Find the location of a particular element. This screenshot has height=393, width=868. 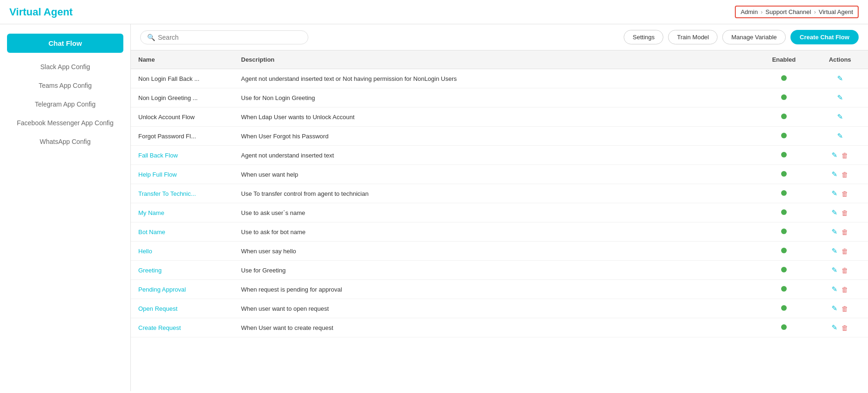

toolbar: 🔍 Settings Train Model Manage Variable C… is located at coordinates (499, 37).